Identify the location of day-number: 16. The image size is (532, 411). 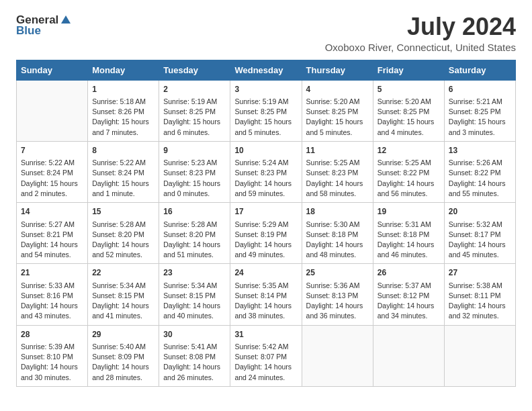
(195, 212).